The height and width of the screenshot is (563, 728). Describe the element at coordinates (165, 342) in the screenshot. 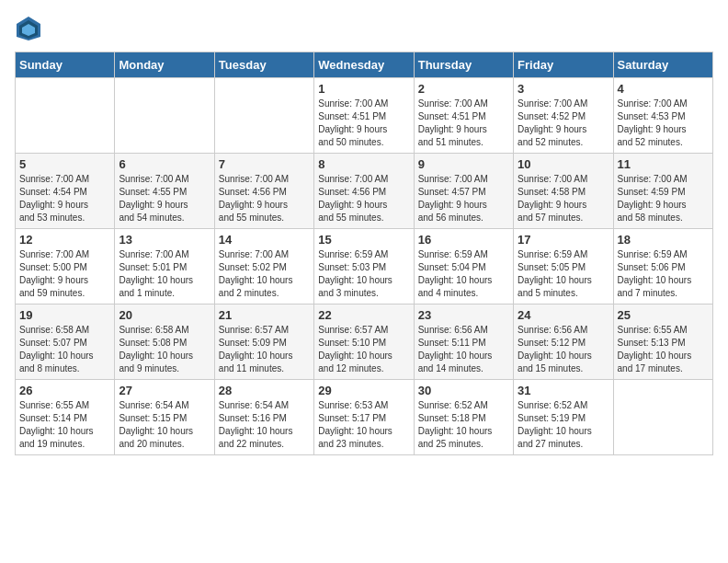

I see `calendar-cell: 20Sunrise: 6:58 AM Sunset: 5:08 PM Dayli…` at that location.